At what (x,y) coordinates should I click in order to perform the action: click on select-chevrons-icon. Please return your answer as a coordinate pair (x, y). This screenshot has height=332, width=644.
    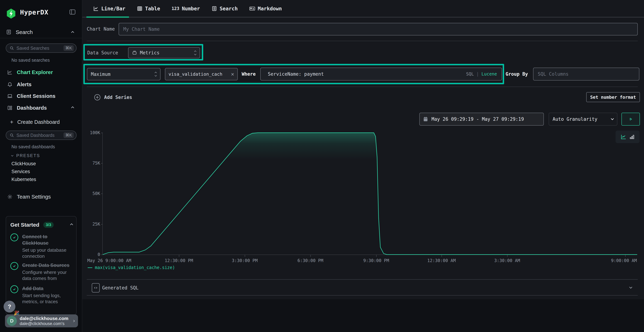
    Looking at the image, I should click on (195, 53).